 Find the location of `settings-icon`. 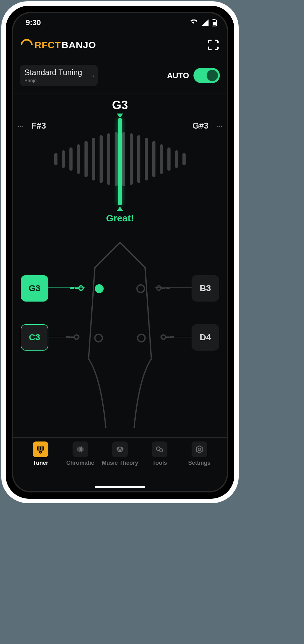

settings-icon is located at coordinates (199, 449).